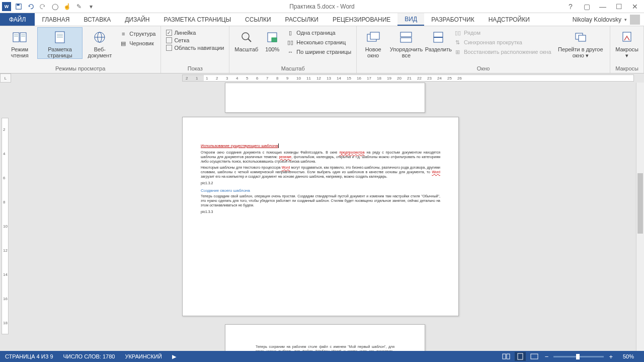  I want to click on horizontal-ruler: 2112345678910111213141516171819202122232…, so click(328, 78).